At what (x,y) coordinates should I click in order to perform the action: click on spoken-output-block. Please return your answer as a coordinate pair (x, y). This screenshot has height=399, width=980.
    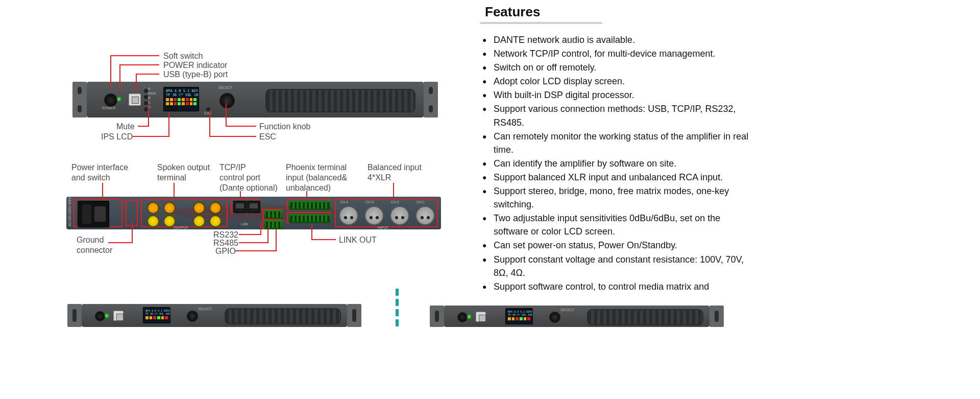
    Looking at the image, I should click on (184, 213).